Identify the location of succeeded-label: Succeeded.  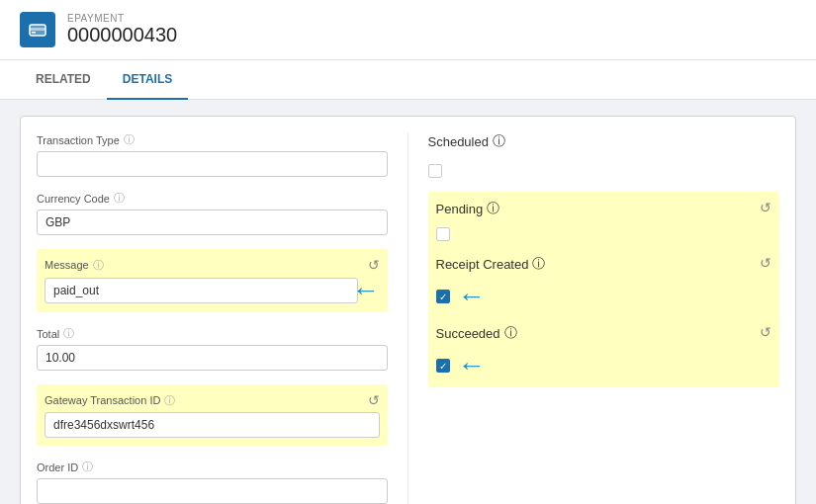
(469, 334).